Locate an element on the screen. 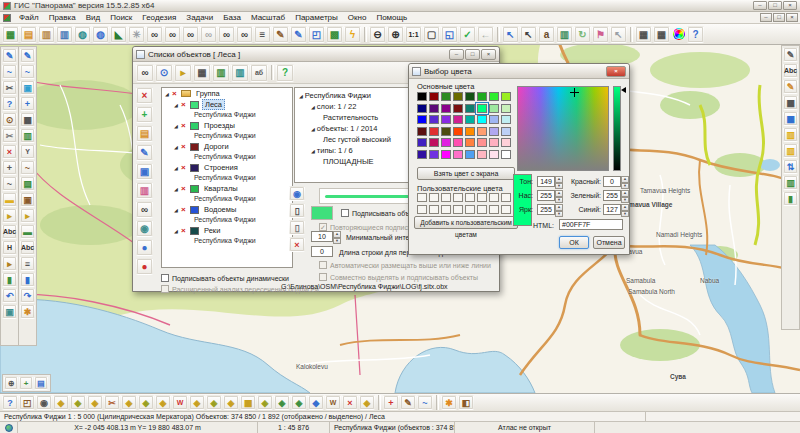 The width and height of the screenshot is (800, 433). export-fragment-icon: ◈ is located at coordinates (78, 402).